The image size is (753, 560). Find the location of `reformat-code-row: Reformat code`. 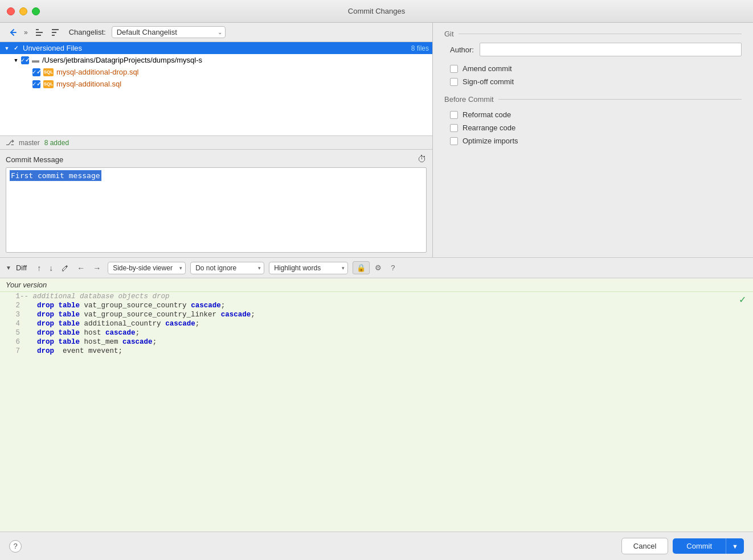

reformat-code-row: Reformat code is located at coordinates (596, 115).